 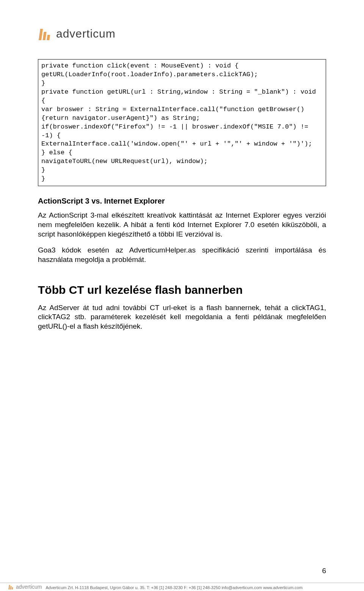 I want to click on heading-actionscript-vs-ie: ActionScript 3 vs. Internet Explorer, so click(x=182, y=201).